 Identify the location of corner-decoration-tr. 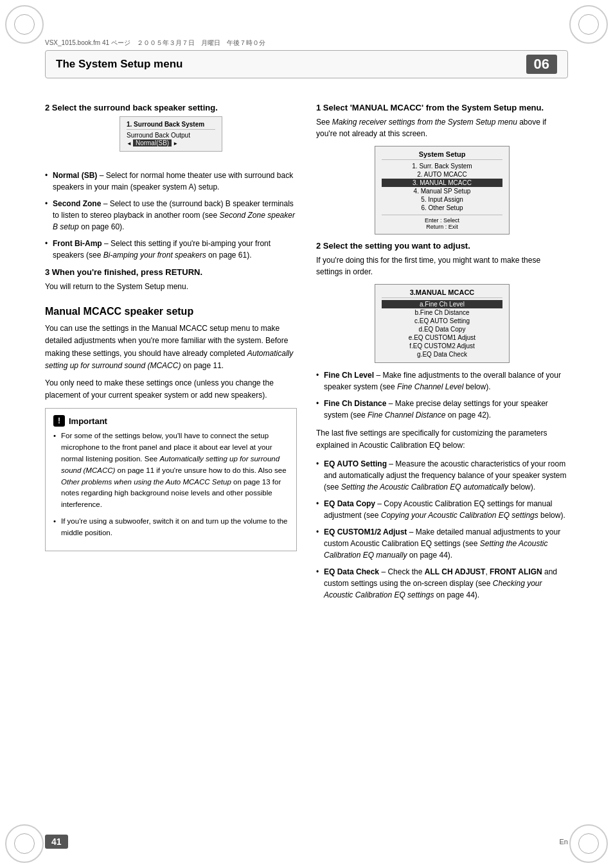
(589, 24).